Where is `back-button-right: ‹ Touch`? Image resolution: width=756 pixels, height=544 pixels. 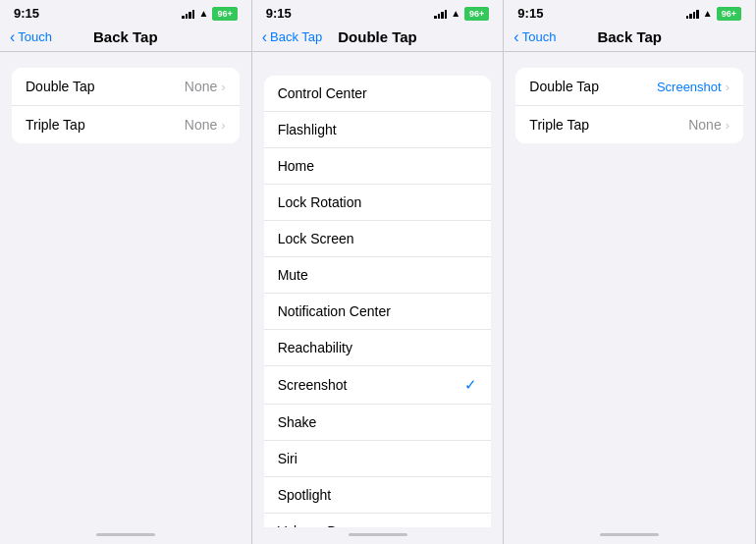
back-button-right: ‹ Touch is located at coordinates (534, 37).